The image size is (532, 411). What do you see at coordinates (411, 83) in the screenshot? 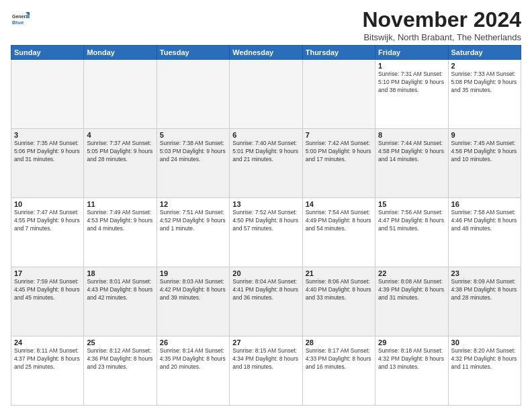
I see `day-detail: Sunrise: 7:31 AM Sunset: 5:10 PM Dayligh…` at bounding box center [411, 83].